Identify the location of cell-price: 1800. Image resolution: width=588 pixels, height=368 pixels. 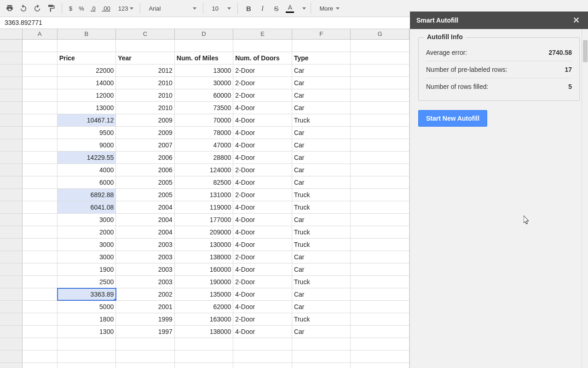
(87, 319).